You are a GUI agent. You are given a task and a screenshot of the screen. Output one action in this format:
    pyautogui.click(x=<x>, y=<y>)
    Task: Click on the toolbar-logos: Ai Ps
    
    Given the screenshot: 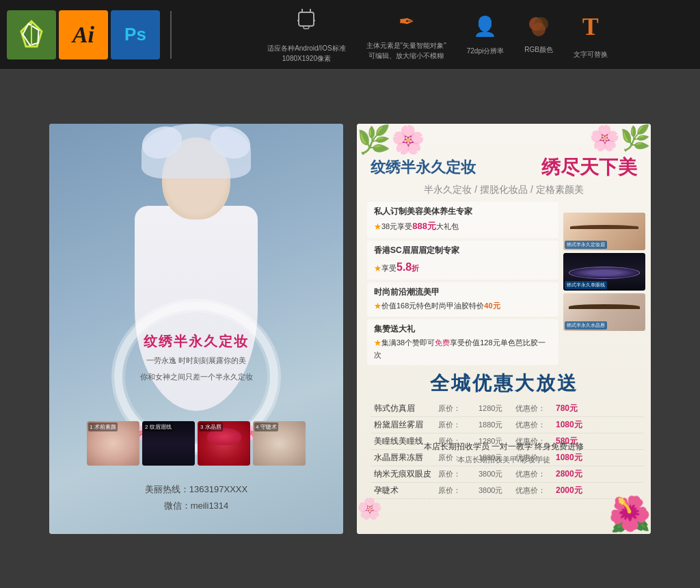 What is the action you would take?
    pyautogui.click(x=83, y=35)
    